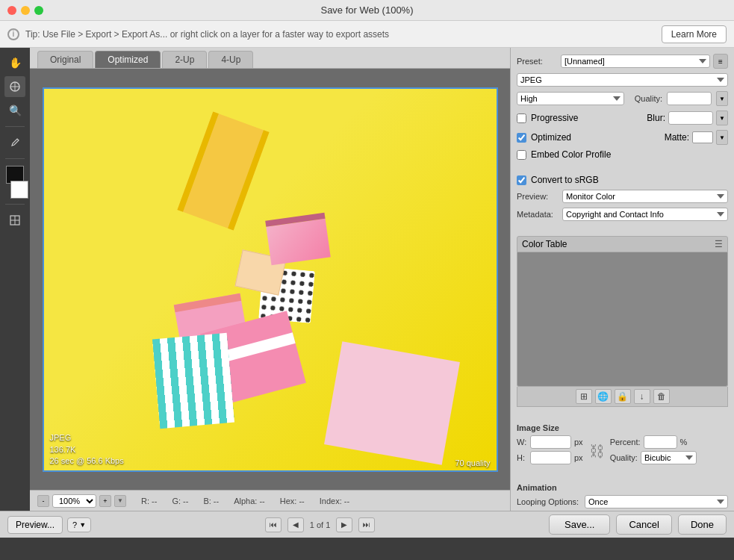 Image resolution: width=734 pixels, height=560 pixels. Describe the element at coordinates (694, 34) in the screenshot. I see `learn-more-button: Learn More` at that location.